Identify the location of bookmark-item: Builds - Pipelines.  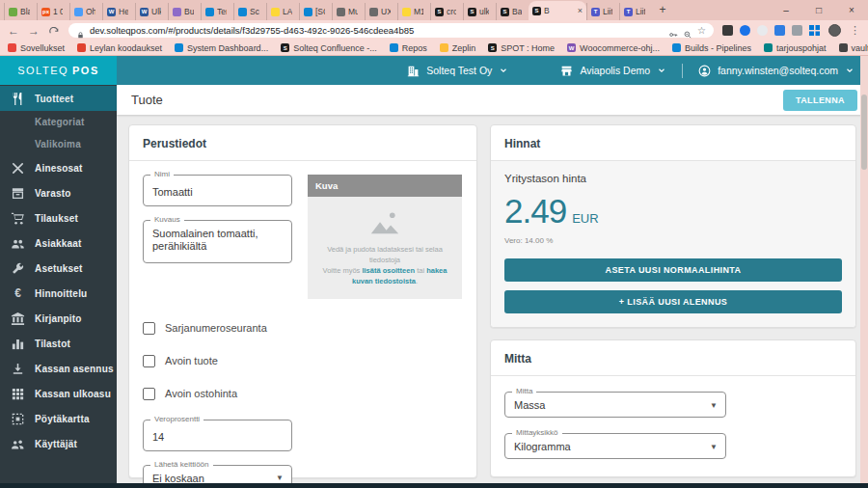
(712, 48).